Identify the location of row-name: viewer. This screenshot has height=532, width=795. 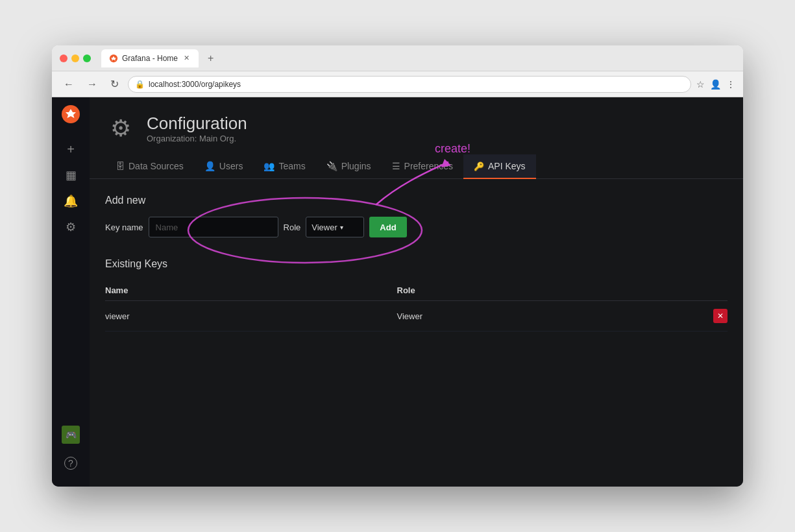
(251, 317).